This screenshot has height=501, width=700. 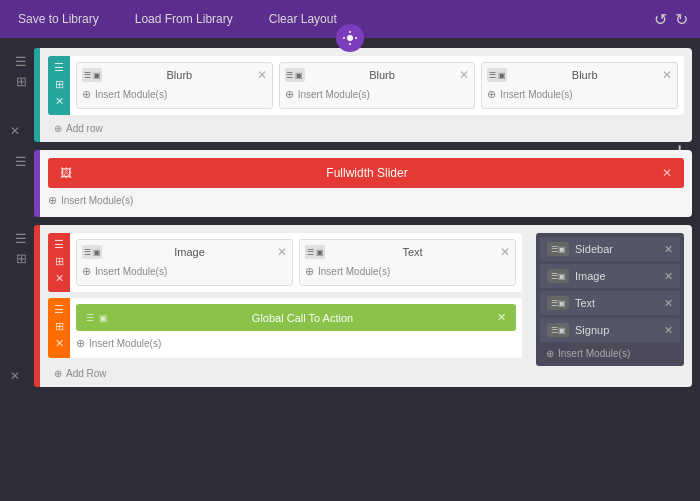 What do you see at coordinates (350, 38) in the screenshot?
I see `settings-circle` at bounding box center [350, 38].